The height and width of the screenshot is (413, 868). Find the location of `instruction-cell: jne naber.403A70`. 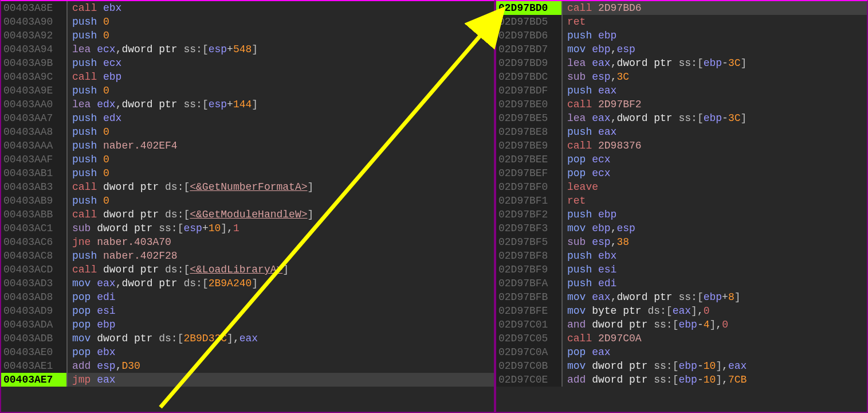

instruction-cell: jne naber.403A70 is located at coordinates (281, 242).